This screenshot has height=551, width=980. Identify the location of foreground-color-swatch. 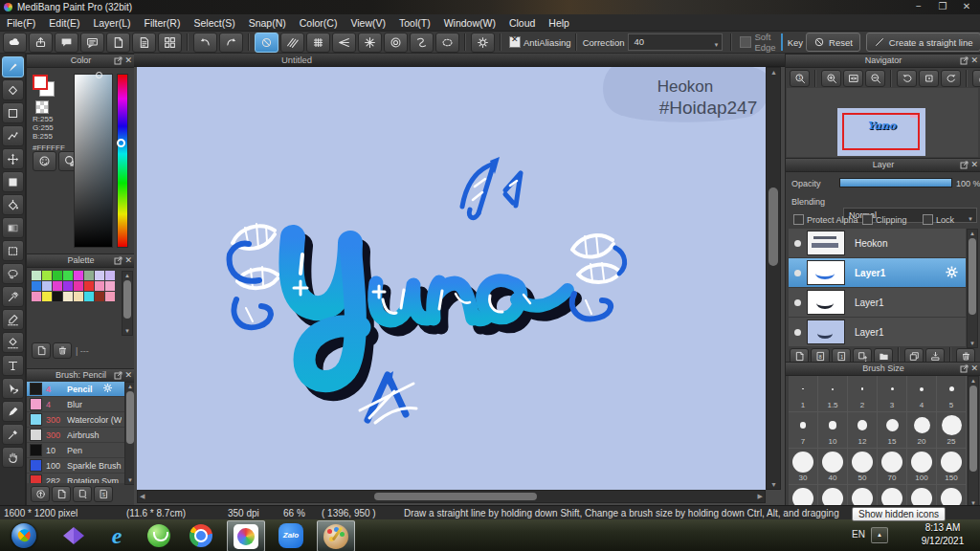
(40, 82).